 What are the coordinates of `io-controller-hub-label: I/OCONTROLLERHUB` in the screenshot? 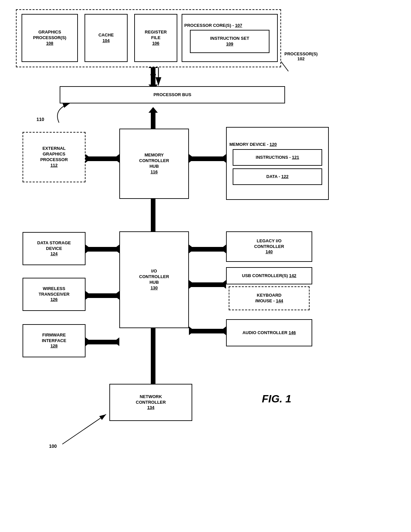 It's located at (154, 277).